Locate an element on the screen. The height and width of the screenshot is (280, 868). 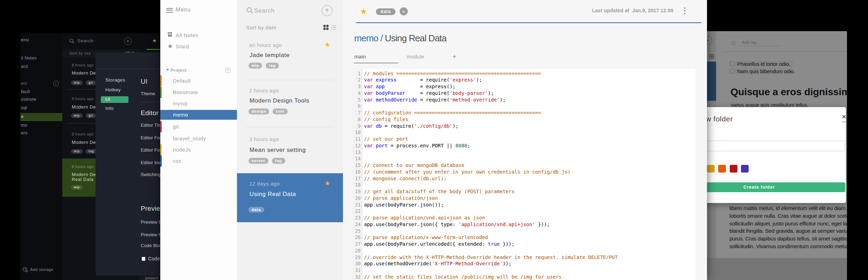
dark-sidebar-folder: ers is located at coordinates (24, 133).